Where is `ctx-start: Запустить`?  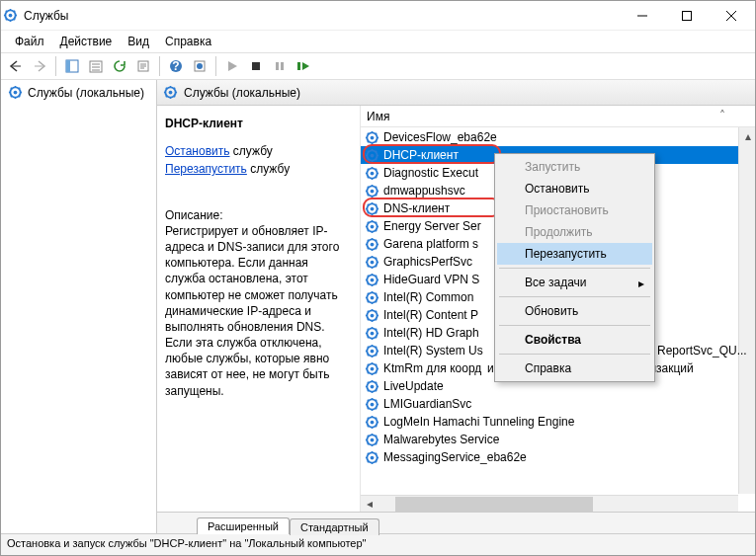 ctx-start: Запустить is located at coordinates (575, 167).